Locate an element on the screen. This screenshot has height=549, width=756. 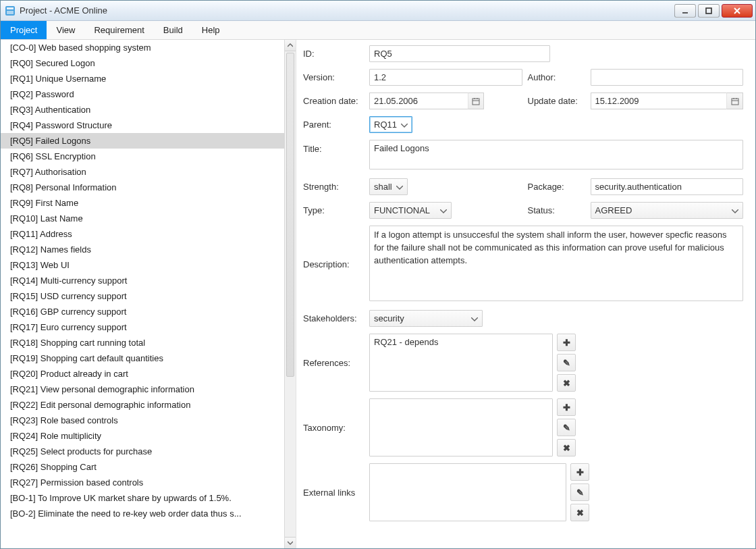
references-add-button: ✚ is located at coordinates (566, 342).